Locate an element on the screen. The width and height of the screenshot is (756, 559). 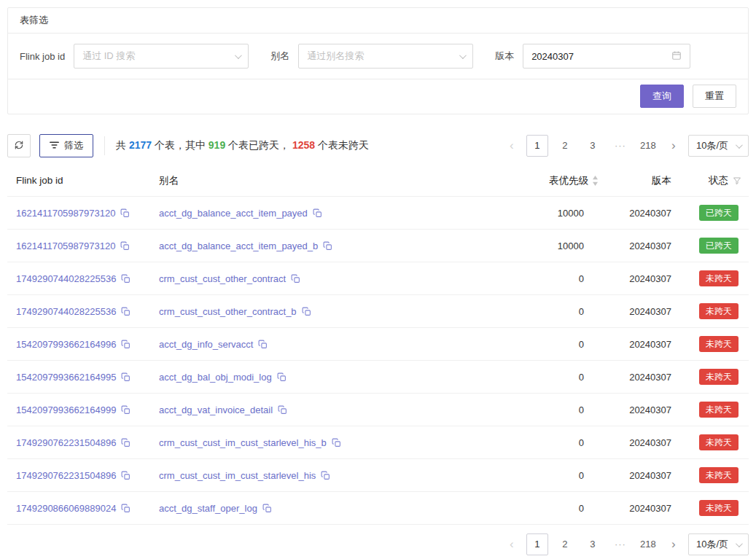
field-flink-job-id: Flink job id 通过 ID 搜索 is located at coordinates (134, 56).